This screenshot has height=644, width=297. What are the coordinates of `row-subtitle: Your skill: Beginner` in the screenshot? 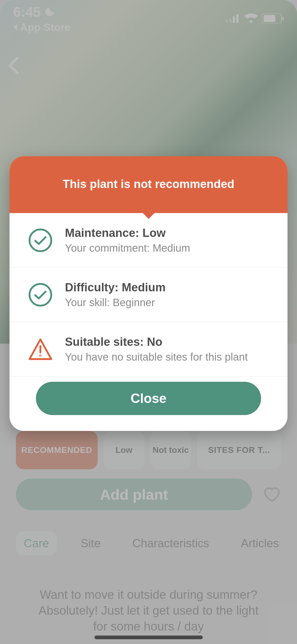 It's located at (115, 302).